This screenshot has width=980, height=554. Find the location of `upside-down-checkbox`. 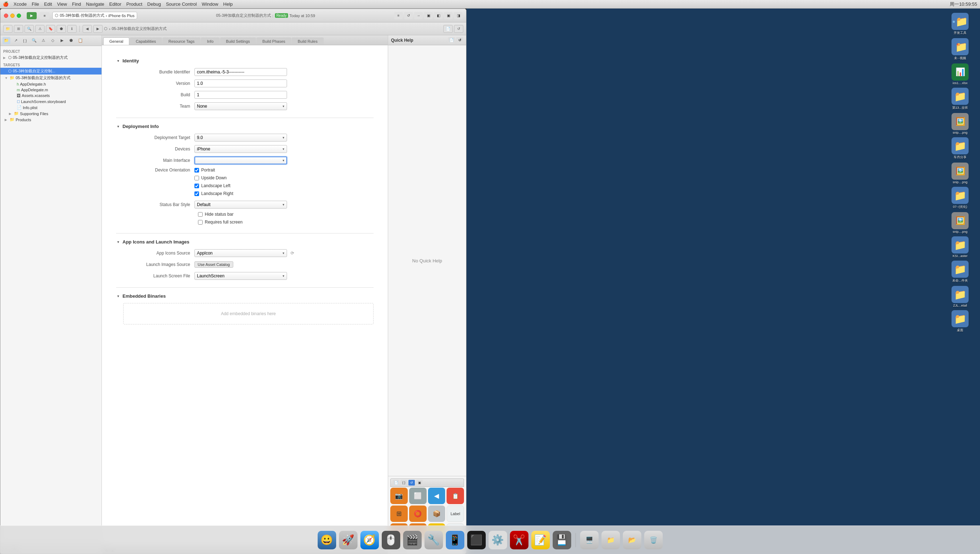

upside-down-checkbox is located at coordinates (197, 178).